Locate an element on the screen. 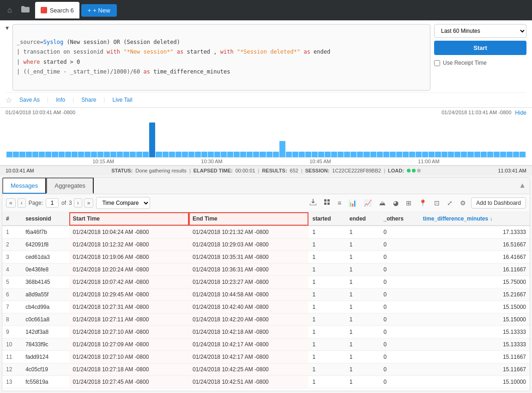 Image resolution: width=532 pixels, height=393 pixels. table-row: 6a8d9a55f01/24/2018 10:29:45 AM -080001/… is located at coordinates (266, 294).